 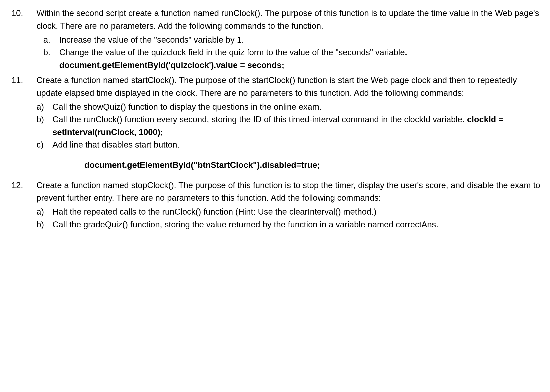 I want to click on code-inline: document.getElementById('quizclock').val…, so click(x=172, y=65).